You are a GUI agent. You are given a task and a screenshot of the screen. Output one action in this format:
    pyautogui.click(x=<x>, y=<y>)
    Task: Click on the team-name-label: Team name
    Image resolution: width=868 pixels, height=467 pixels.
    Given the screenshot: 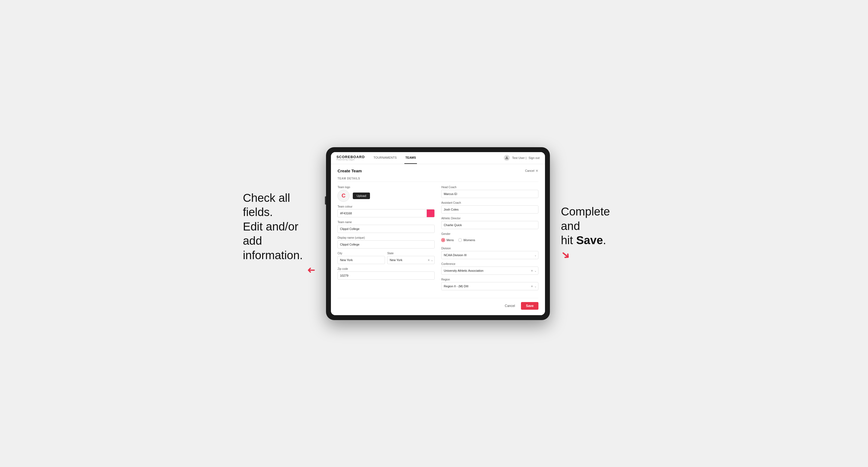 What is the action you would take?
    pyautogui.click(x=386, y=222)
    